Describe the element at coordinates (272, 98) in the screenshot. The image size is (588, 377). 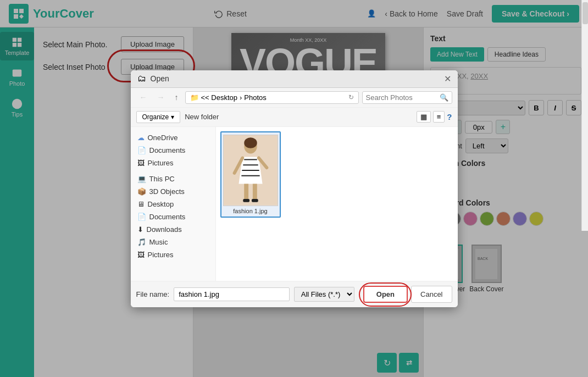
I see `path-breadcrumb: 📁 << Desktop › Photos ↻` at that location.